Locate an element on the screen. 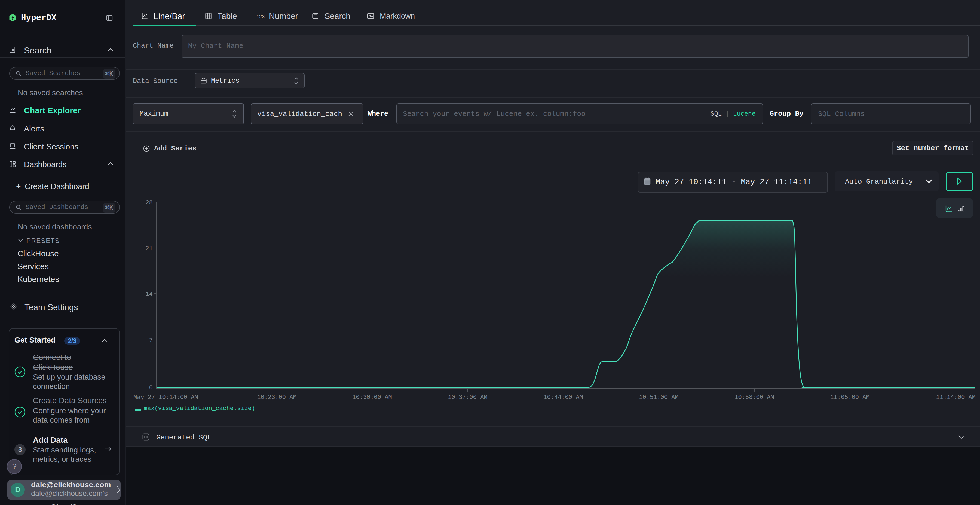  svg-text: 10:44:00 AM is located at coordinates (563, 397).